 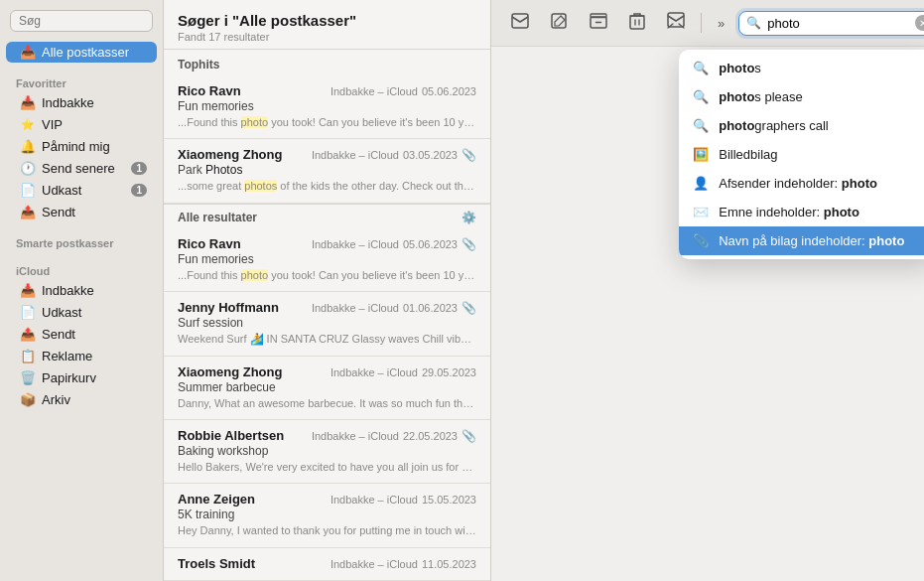 What do you see at coordinates (802, 97) in the screenshot?
I see `dropdown-item-photos-please: 🔍 photos please` at bounding box center [802, 97].